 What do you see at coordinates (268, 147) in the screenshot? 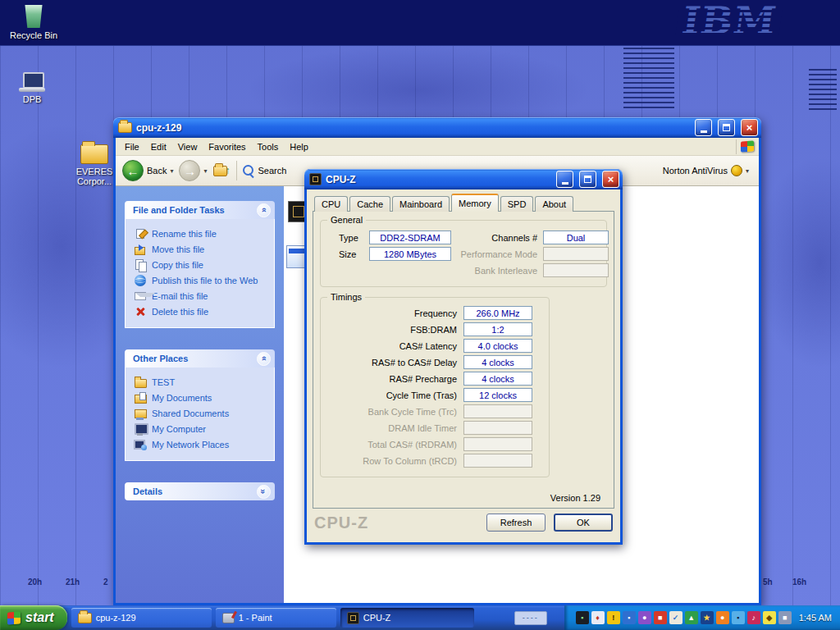
I see `menu-tools: Tools` at bounding box center [268, 147].